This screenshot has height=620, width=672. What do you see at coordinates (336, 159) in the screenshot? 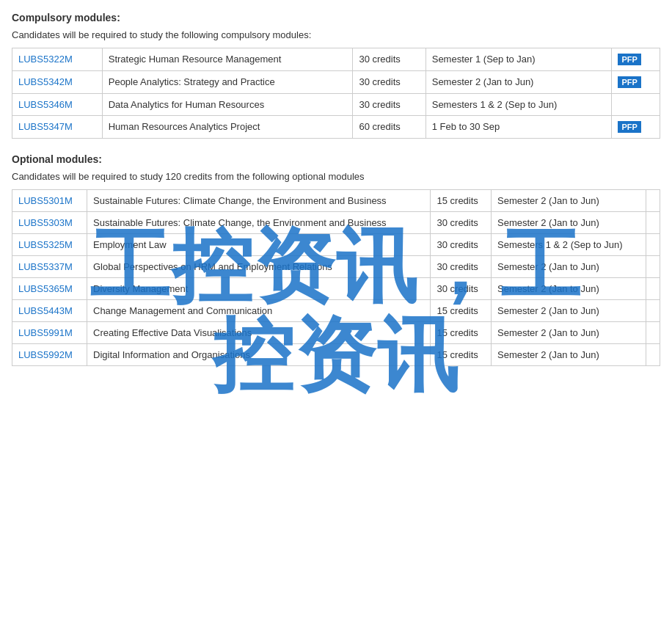
I see `optional-title: Optional modules:` at bounding box center [336, 159].